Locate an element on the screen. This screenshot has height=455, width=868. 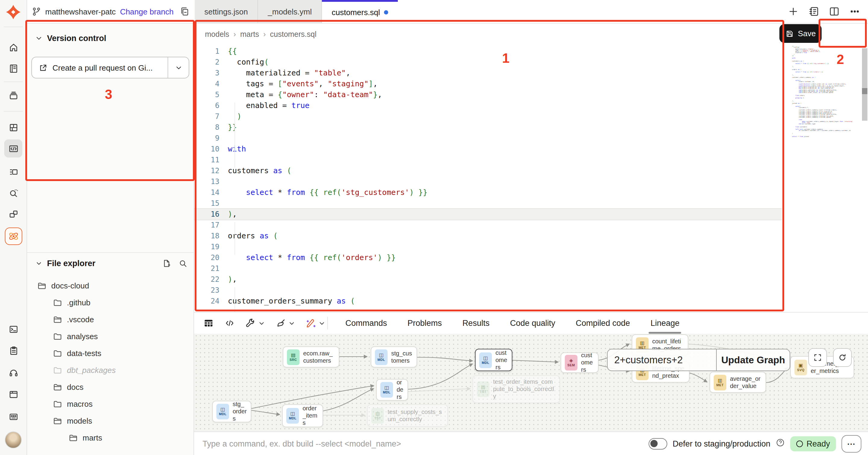
code-line-20: 20 select * from {{ ref('orders') }} is located at coordinates (488, 258).